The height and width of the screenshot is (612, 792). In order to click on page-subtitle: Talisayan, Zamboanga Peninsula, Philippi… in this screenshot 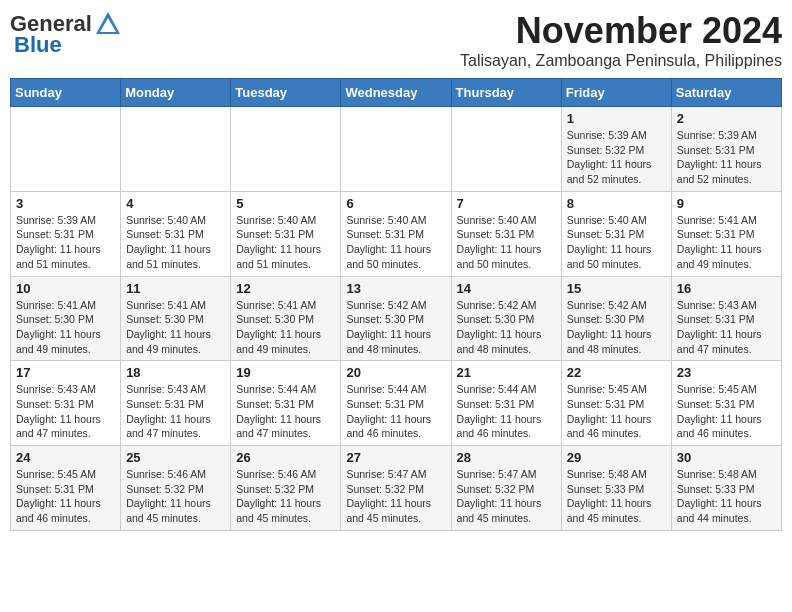, I will do `click(621, 61)`.